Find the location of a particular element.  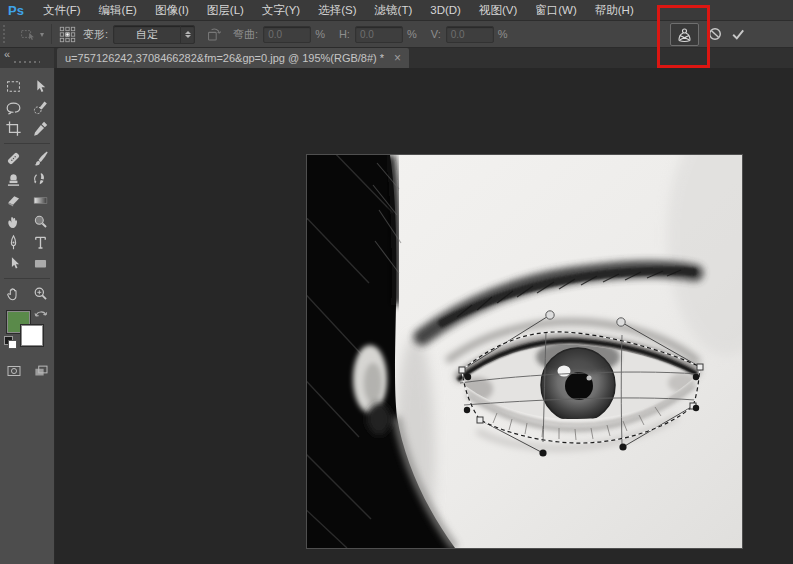

tool-quick-selection is located at coordinates (41, 108).